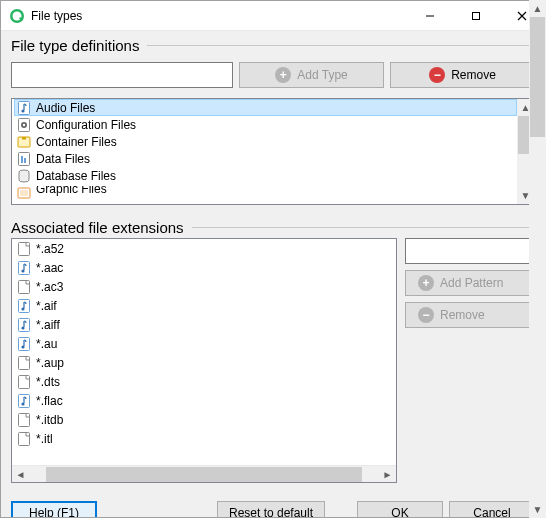  Describe the element at coordinates (204, 474) in the screenshot. I see `extension-hscrollbar: ◄ ►` at that location.